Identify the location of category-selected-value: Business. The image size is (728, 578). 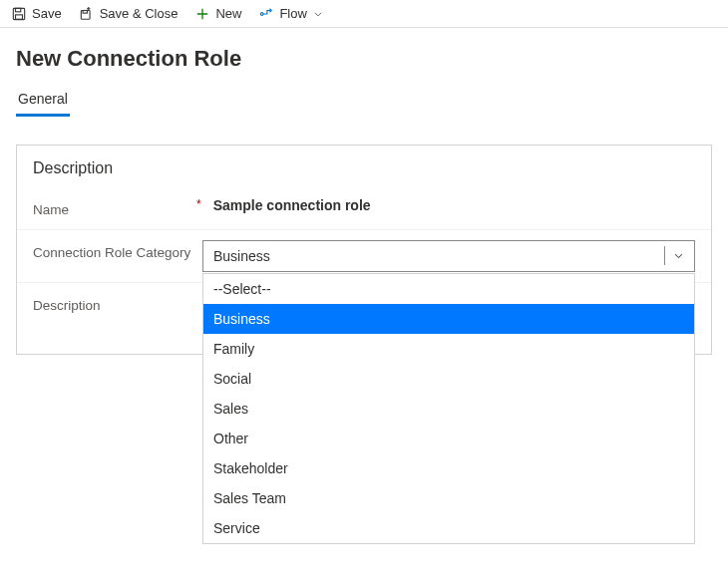
(241, 256).